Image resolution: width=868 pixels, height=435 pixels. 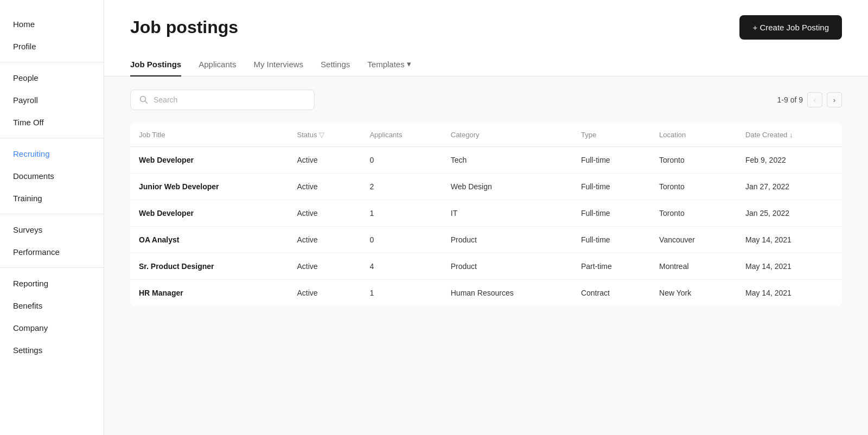 What do you see at coordinates (789, 187) in the screenshot?
I see `cell-date_created: Jan 27, 2022` at bounding box center [789, 187].